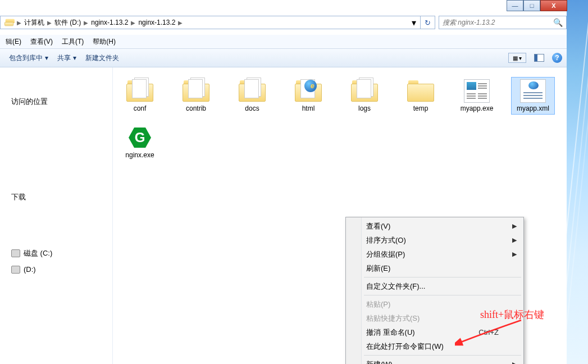 The height and width of the screenshot is (364, 588). What do you see at coordinates (73, 42) in the screenshot?
I see `menu-tools: 工具(T)` at bounding box center [73, 42].